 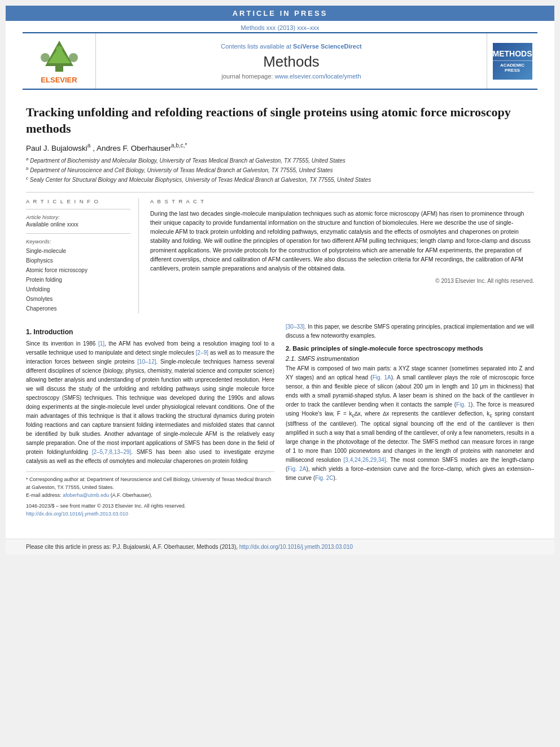 What do you see at coordinates (78, 251) in the screenshot?
I see `keyword-1: Single-molecule` at bounding box center [78, 251].